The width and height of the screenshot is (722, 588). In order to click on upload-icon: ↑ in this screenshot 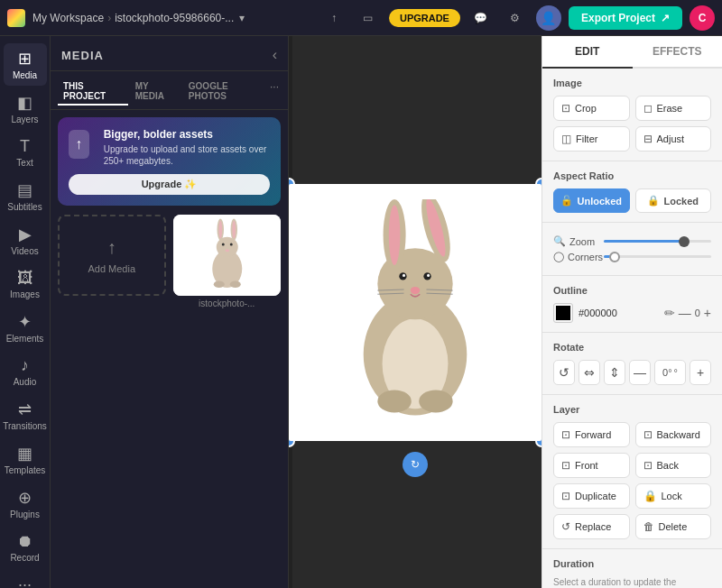, I will do `click(334, 18)`.